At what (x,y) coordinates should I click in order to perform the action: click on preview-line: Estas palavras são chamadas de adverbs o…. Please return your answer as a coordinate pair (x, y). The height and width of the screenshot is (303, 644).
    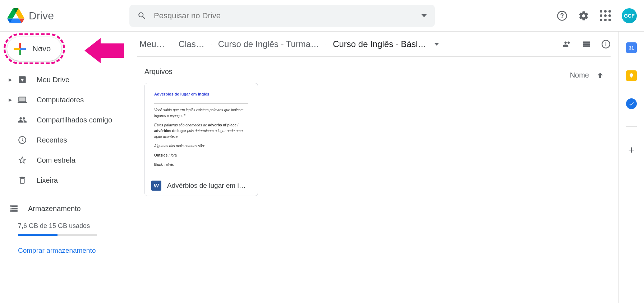
    Looking at the image, I should click on (201, 131).